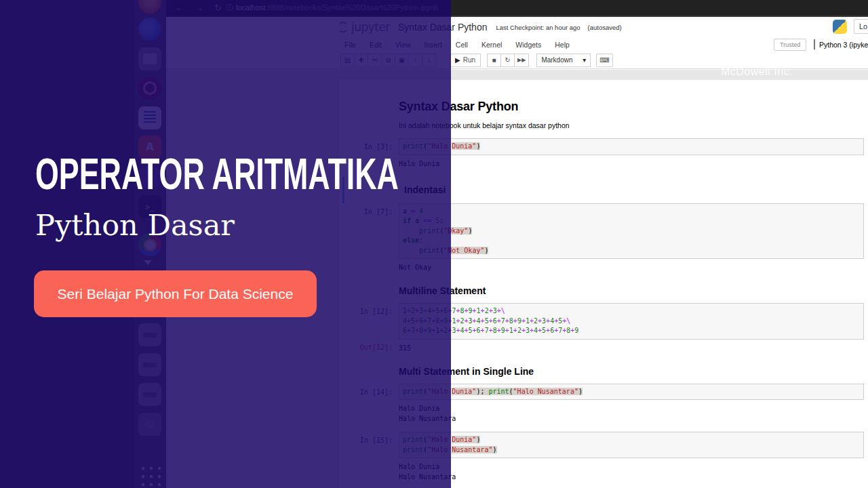  Describe the element at coordinates (631, 445) in the screenshot. I see `code-input-area: print("Halo Dunia") print("Halo Nusantar…` at that location.